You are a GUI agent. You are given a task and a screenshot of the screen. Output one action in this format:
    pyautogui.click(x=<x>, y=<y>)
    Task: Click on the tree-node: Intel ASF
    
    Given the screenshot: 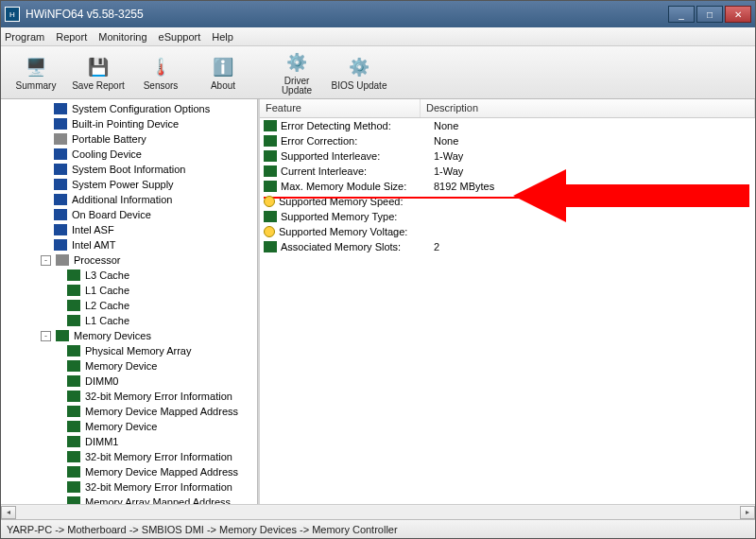 What is the action you would take?
    pyautogui.click(x=129, y=230)
    